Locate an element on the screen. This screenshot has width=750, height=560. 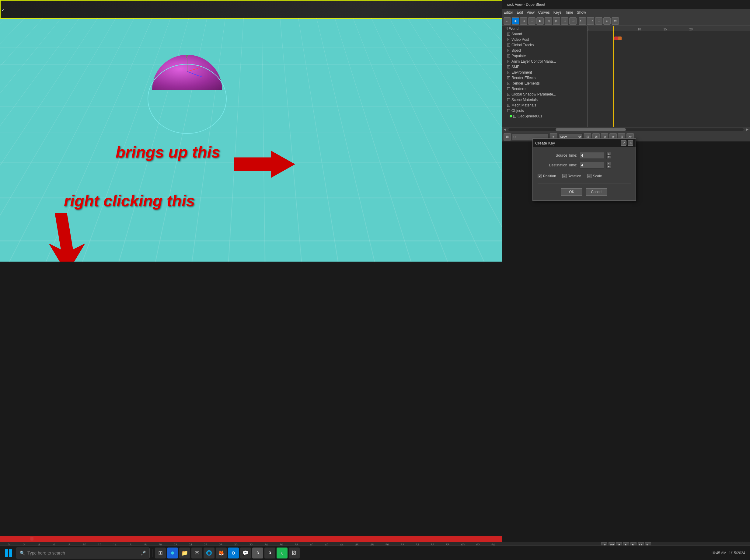
expand-renderer: - is located at coordinates (509, 89).